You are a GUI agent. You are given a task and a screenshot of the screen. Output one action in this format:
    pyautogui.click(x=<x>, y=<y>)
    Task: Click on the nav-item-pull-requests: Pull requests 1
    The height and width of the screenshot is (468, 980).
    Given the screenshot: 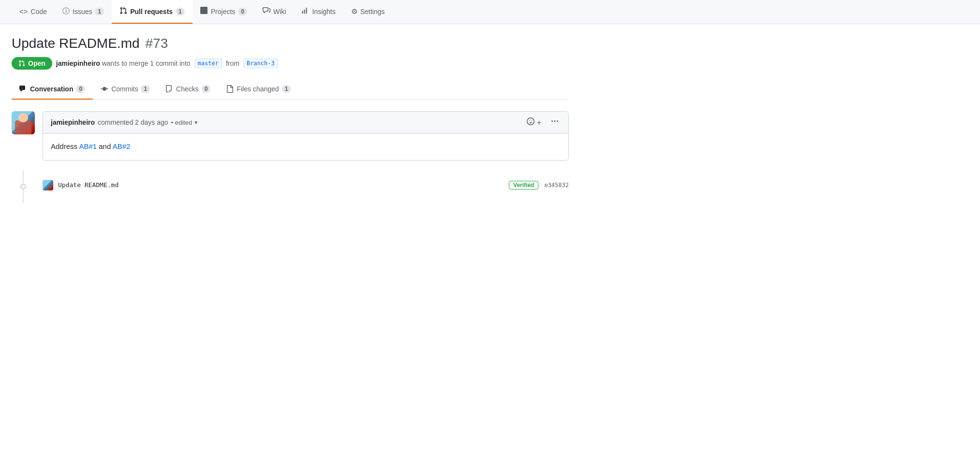 What is the action you would take?
    pyautogui.click(x=152, y=12)
    